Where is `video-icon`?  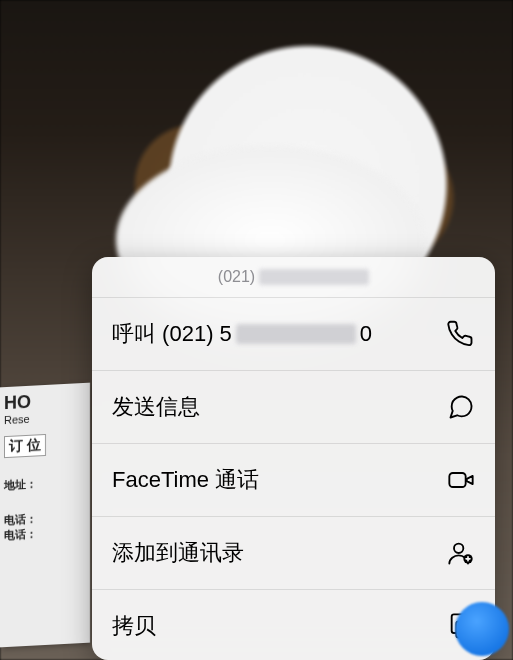 video-icon is located at coordinates (461, 480).